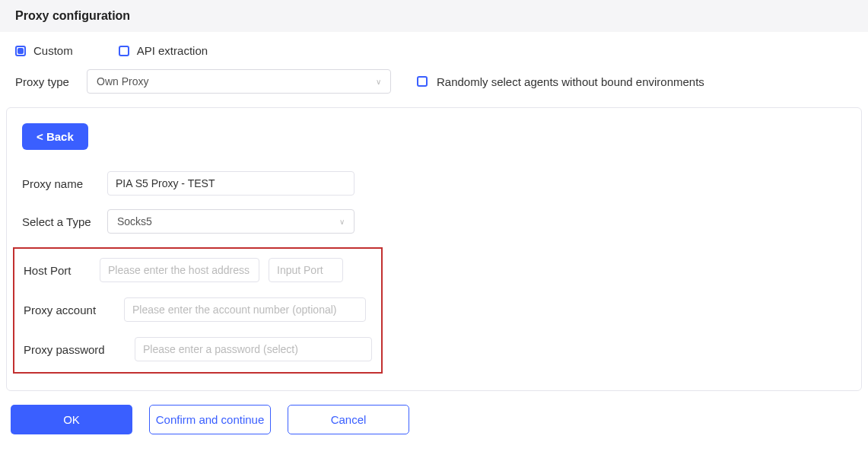 This screenshot has width=868, height=458. What do you see at coordinates (571, 82) in the screenshot?
I see `random-select-label: Randomly select agents without bound env…` at bounding box center [571, 82].